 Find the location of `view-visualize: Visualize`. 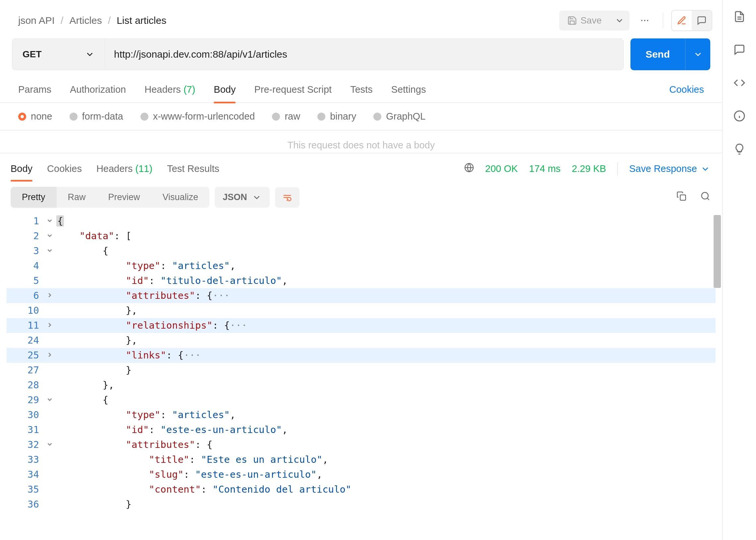

view-visualize: Visualize is located at coordinates (181, 198).